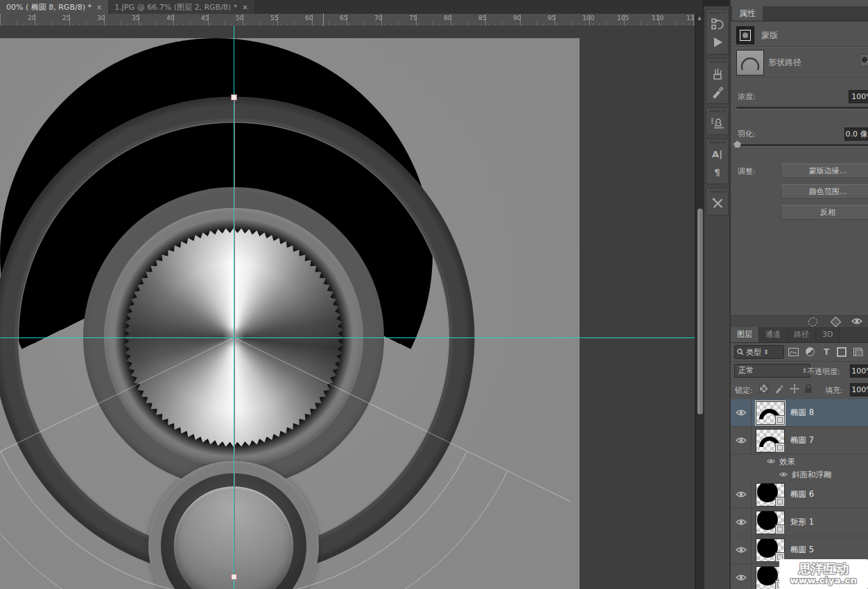  What do you see at coordinates (842, 352) in the screenshot?
I see `filter-shape-layers-icon` at bounding box center [842, 352].